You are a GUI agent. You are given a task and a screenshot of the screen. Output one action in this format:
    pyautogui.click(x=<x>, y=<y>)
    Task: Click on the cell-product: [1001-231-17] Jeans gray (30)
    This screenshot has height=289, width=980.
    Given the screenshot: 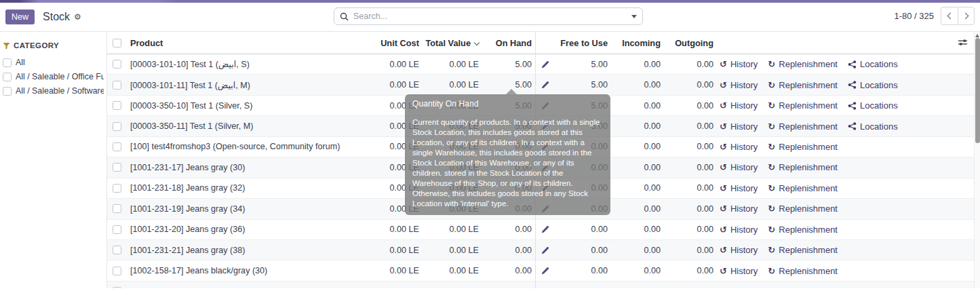 What is the action you would take?
    pyautogui.click(x=239, y=168)
    